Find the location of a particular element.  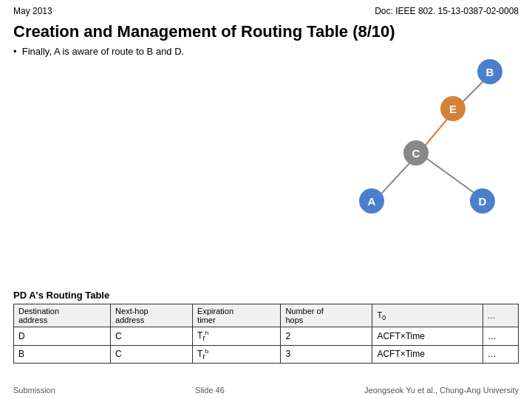

header-left: May 2013 is located at coordinates (33, 11).